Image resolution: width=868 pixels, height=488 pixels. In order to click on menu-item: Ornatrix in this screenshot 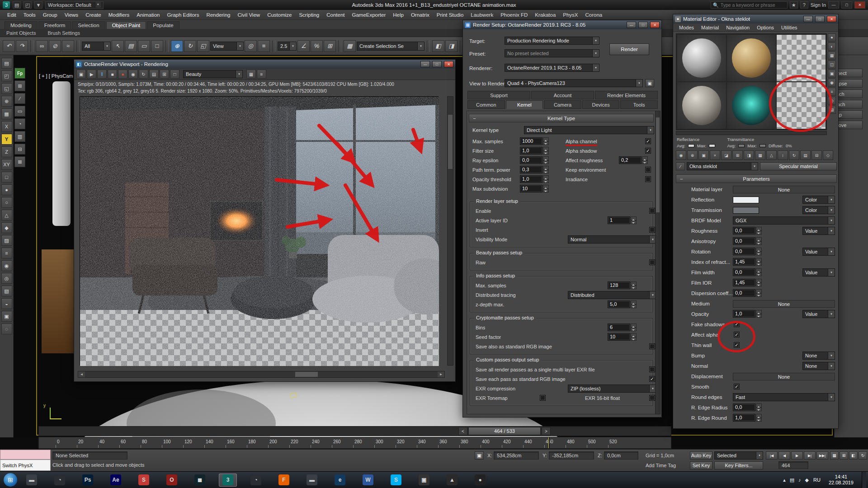, I will do `click(420, 15)`.